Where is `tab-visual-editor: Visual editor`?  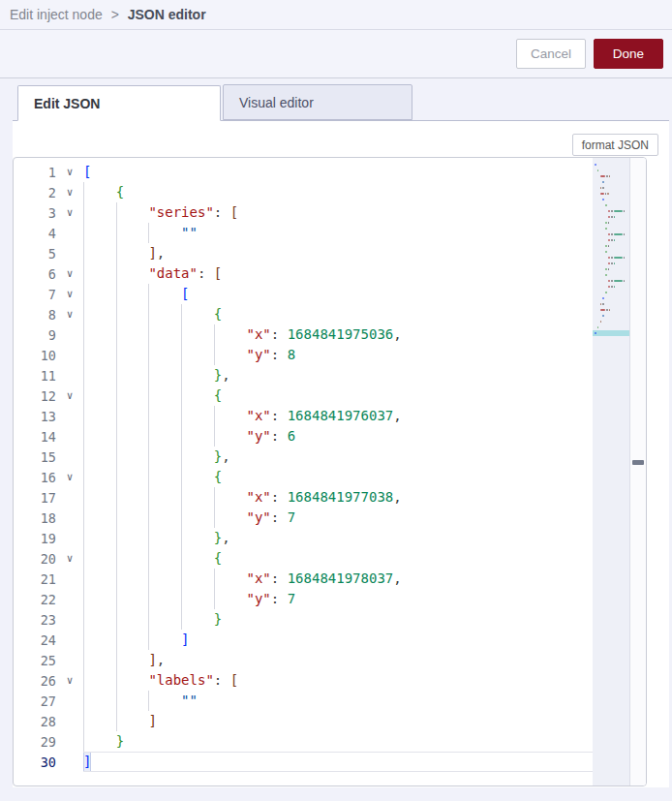 tab-visual-editor: Visual editor is located at coordinates (318, 103).